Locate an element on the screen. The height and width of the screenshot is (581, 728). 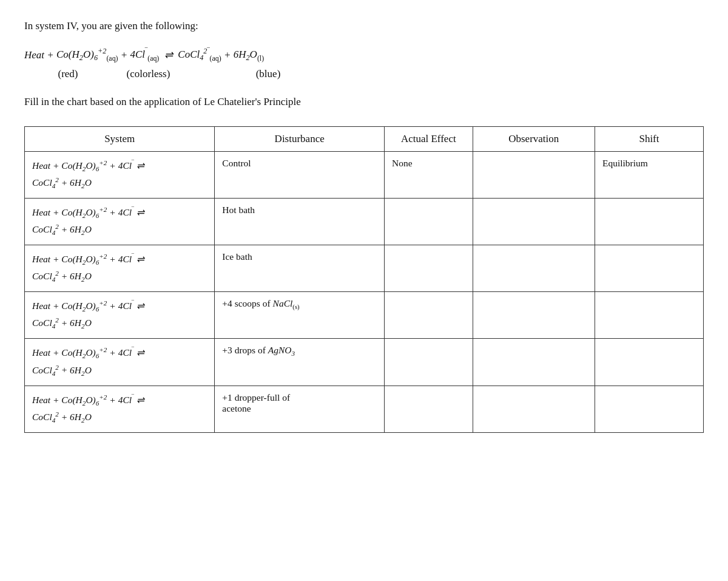
system-cell-3: Heat + Co(H2O)6+2 + 4Cl‾ ⇌ CoCl42 + 6H2O is located at coordinates (120, 316).